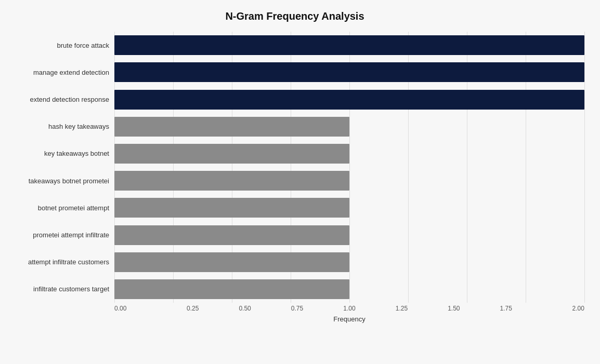  Describe the element at coordinates (245, 308) in the screenshot. I see `x-tick: 0.50` at that location.